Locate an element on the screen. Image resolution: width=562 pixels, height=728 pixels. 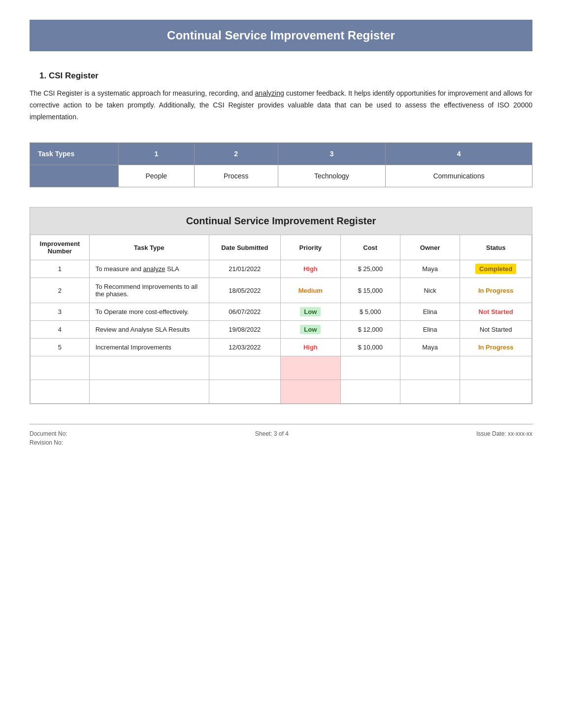
page-footer: Document No: Revision No: Sheet: 3 of 4 … is located at coordinates (281, 435).